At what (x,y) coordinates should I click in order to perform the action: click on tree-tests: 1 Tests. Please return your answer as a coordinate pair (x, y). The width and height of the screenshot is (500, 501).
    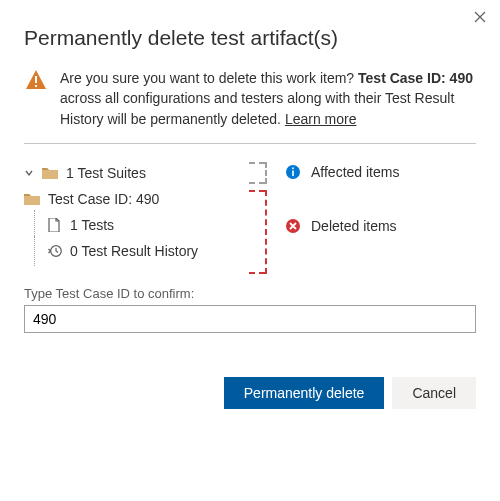
    Looking at the image, I should click on (126, 225).